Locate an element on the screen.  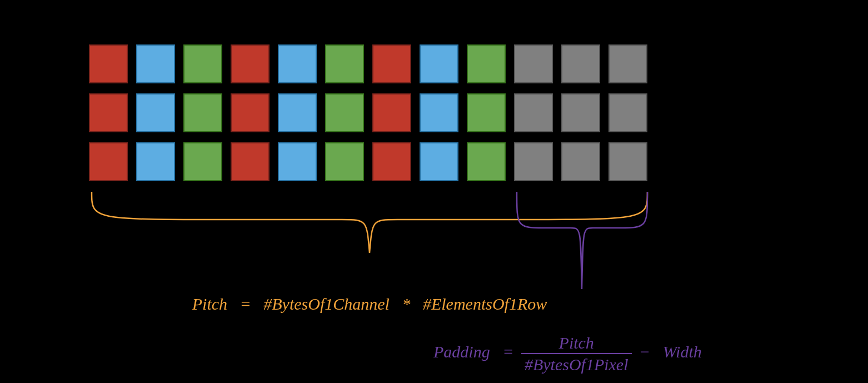
pitch-rhs-b: #ElementsOf1Row is located at coordinates (485, 304).